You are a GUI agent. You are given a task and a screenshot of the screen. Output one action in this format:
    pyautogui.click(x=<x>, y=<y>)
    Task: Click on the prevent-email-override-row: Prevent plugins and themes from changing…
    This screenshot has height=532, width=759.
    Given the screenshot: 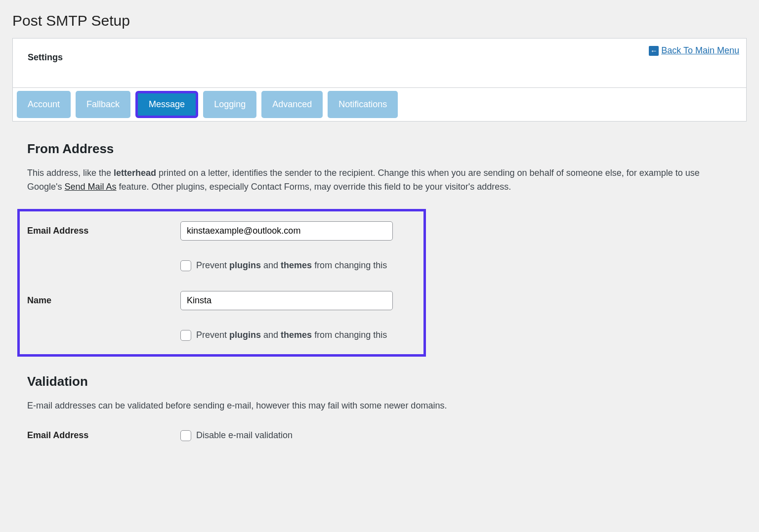 What is the action you would take?
    pyautogui.click(x=298, y=266)
    